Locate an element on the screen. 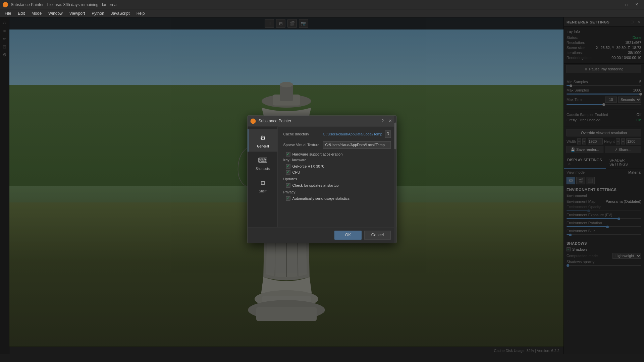 This screenshot has width=644, height=362. minimize-button: ─ is located at coordinates (616, 5).